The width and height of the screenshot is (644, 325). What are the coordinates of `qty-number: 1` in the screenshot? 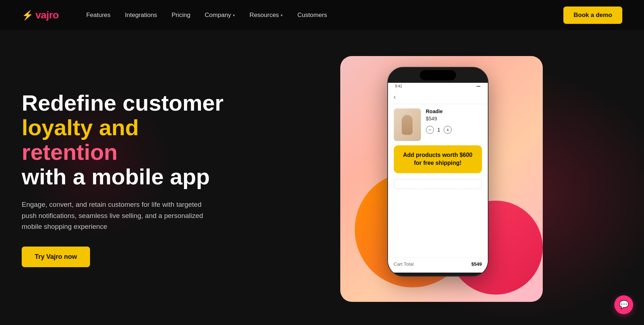 It's located at (439, 130).